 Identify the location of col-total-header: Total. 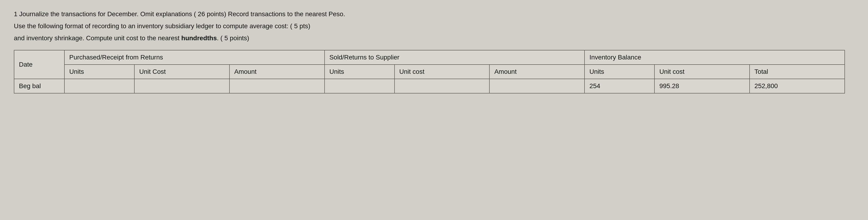
(797, 72).